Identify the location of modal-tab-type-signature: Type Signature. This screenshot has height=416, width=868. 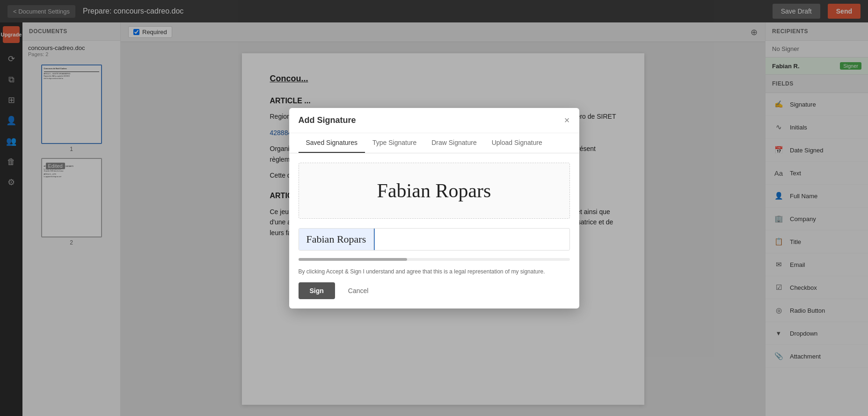
(394, 143).